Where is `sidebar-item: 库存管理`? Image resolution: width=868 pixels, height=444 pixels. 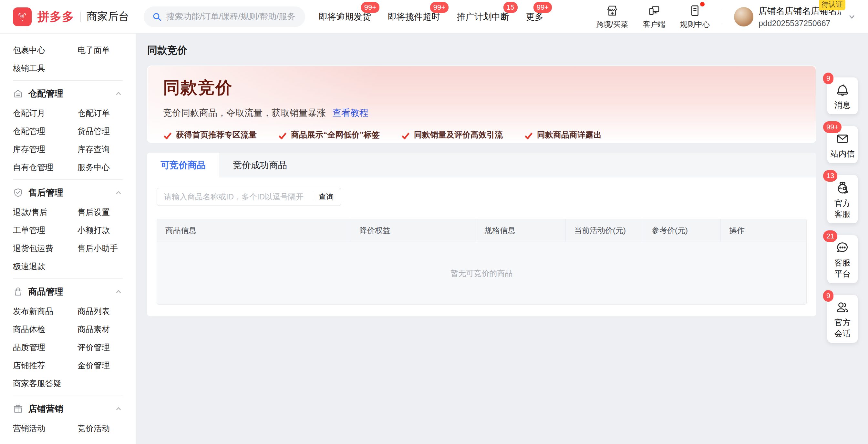 sidebar-item: 库存管理 is located at coordinates (45, 149).